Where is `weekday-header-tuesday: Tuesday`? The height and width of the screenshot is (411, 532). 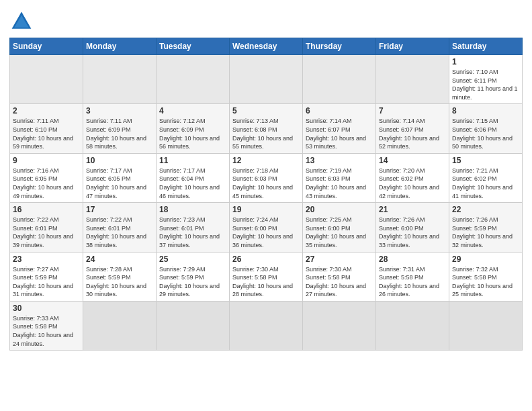 weekday-header-tuesday: Tuesday is located at coordinates (193, 47).